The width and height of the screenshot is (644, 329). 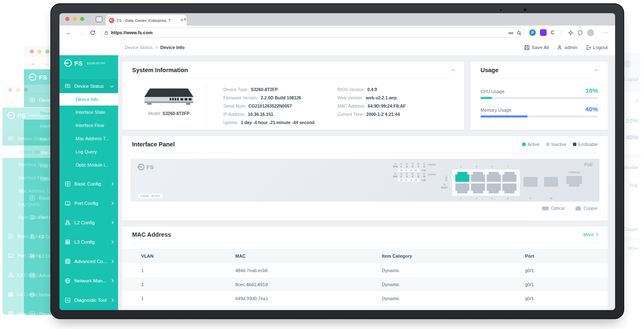 I want to click on sidebar-item-label: L3 Config, so click(x=34, y=294).